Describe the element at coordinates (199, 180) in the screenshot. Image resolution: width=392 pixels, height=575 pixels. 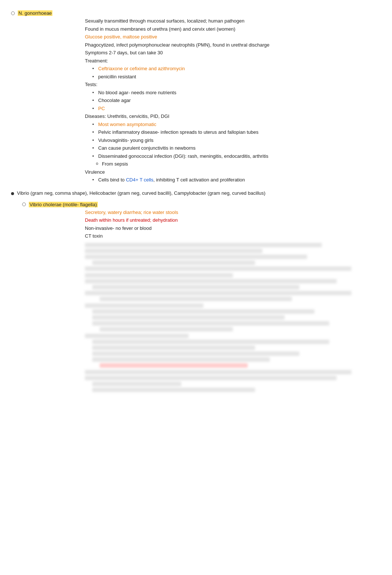
I see `virulence-text-after: , inhibiting T cell activation and proli…` at that location.